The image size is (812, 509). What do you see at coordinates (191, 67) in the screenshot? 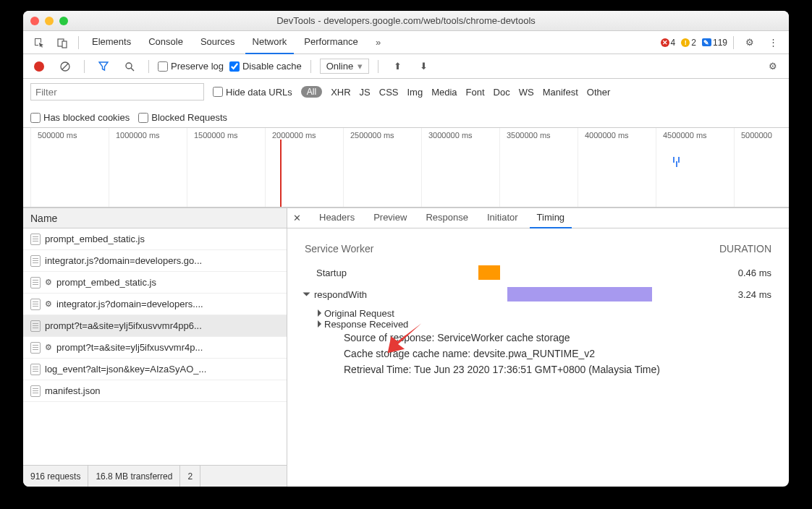
I see `preserve-log-checkbox: Preserve log` at bounding box center [191, 67].